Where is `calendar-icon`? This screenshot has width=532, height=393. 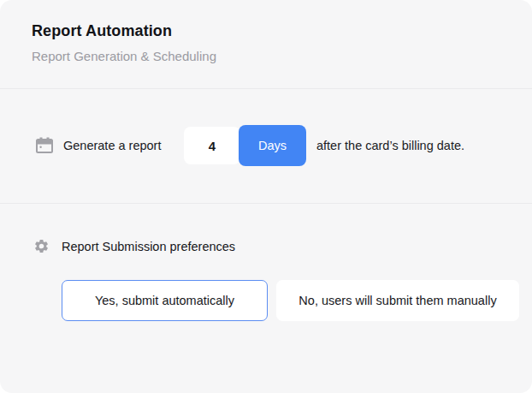 calendar-icon is located at coordinates (44, 146).